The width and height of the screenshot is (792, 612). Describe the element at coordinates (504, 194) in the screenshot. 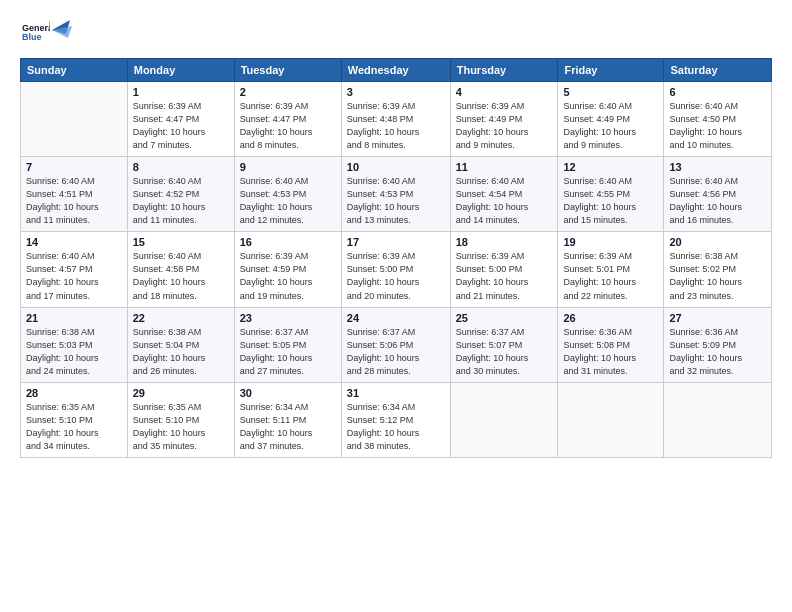

I see `calendar-cell: 11Sunrise: 6:40 AM Sunset: 4:54 PM Dayli…` at that location.